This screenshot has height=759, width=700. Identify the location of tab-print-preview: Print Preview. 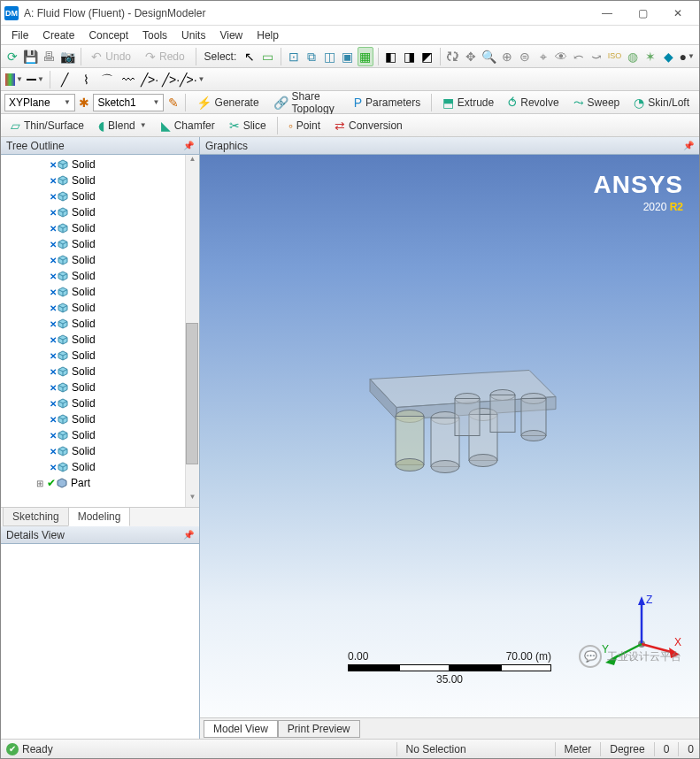
(319, 729).